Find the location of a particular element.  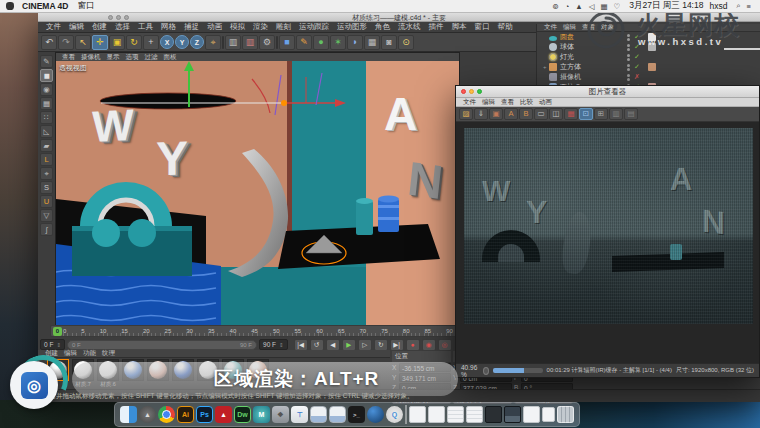

fit-to-view-icon: ⊡ is located at coordinates (586, 114).